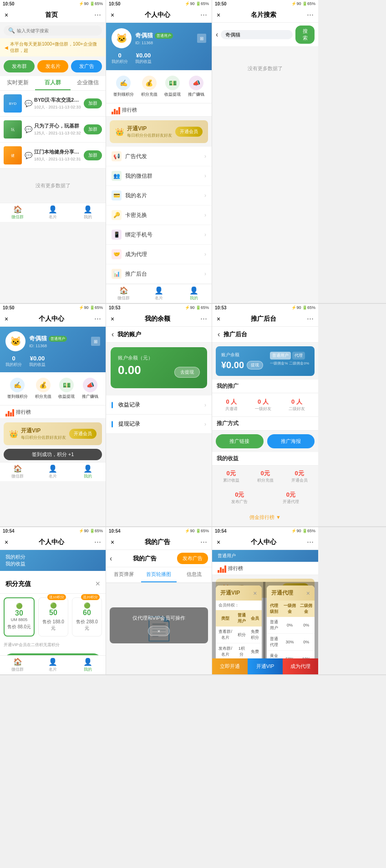 The width and height of the screenshot is (386, 868). I want to click on vip-open-btn-2: 开通会员, so click(83, 434).